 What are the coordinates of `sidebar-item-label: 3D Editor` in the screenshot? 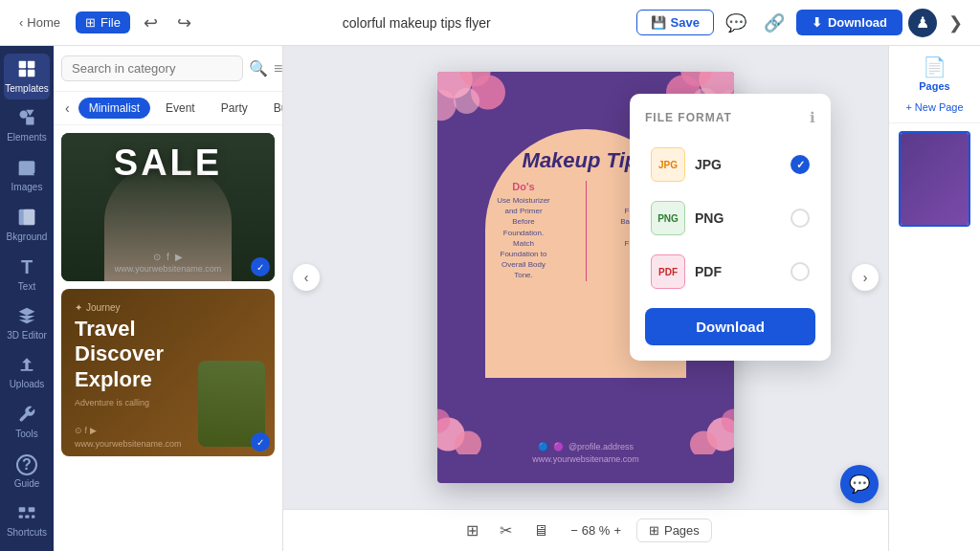 It's located at (27, 335).